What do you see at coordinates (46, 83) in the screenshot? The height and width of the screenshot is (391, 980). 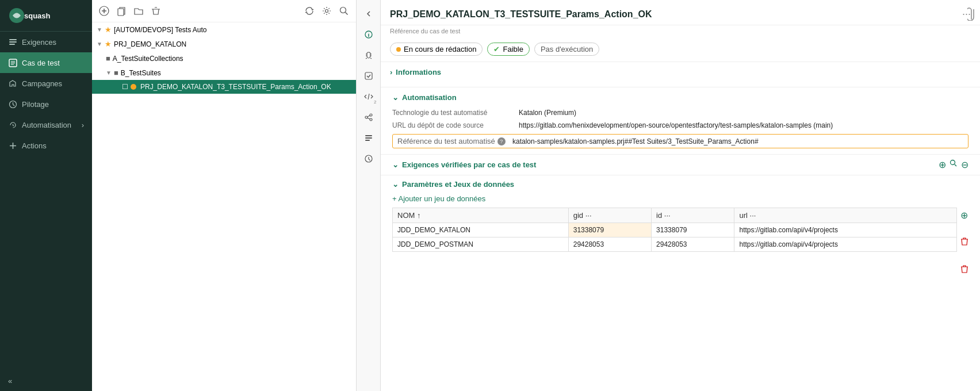 I see `sidebar-item-campagnes: Campagnes` at bounding box center [46, 83].